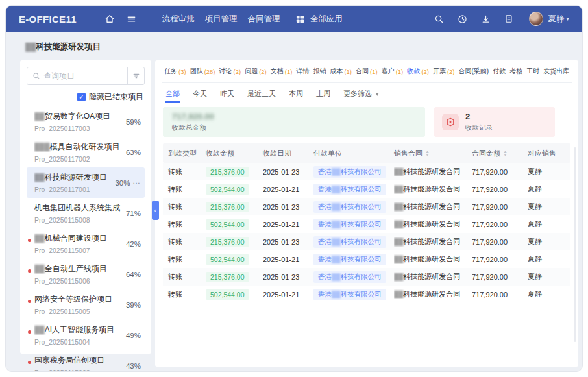  Describe the element at coordinates (221, 19) in the screenshot. I see `nav-item: 项目管理` at that location.